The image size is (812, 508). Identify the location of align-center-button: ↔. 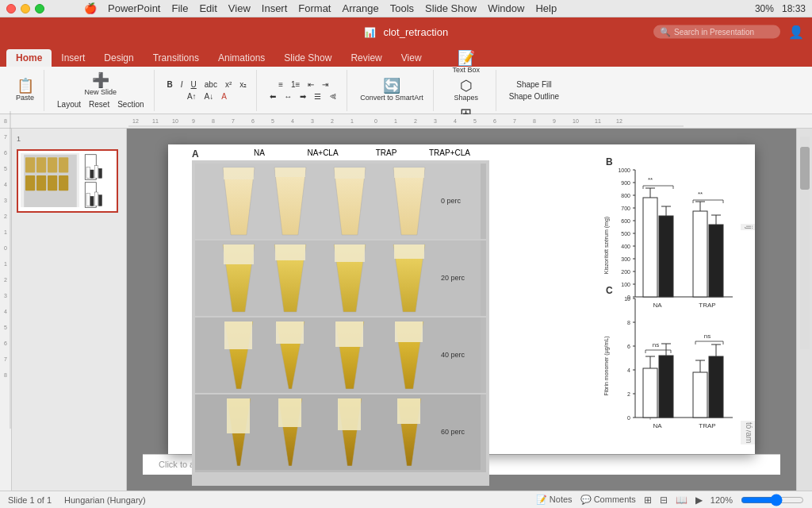
(288, 97).